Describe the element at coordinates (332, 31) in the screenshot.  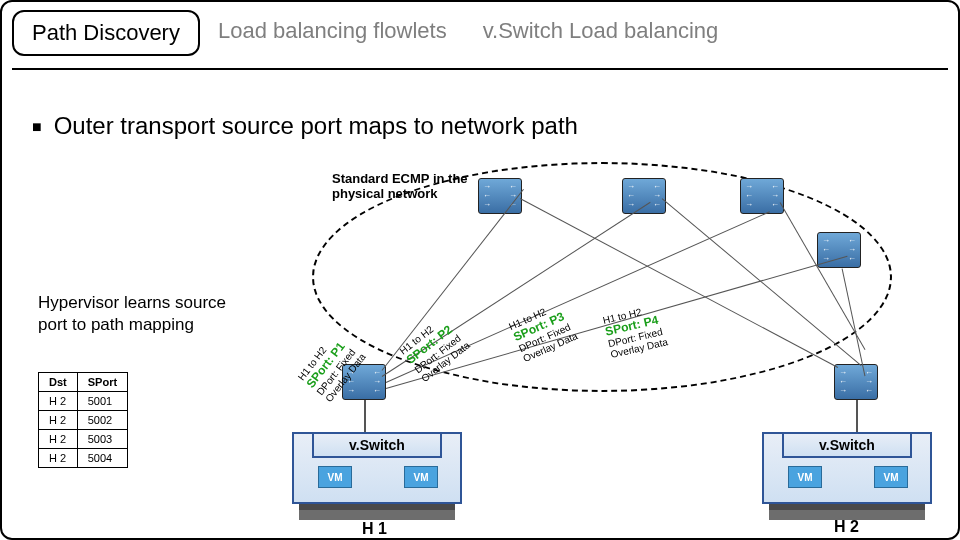
I see `tab-flowlets: Load balancing flowlets` at that location.